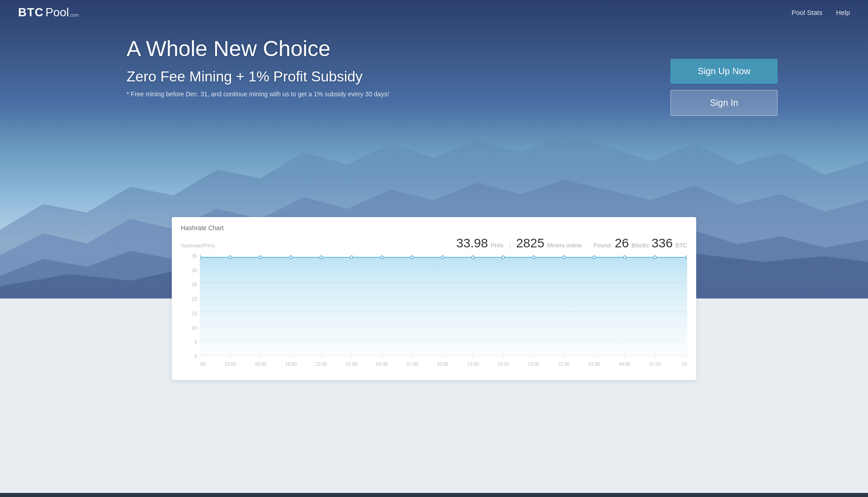 The width and height of the screenshot is (868, 497). Describe the element at coordinates (843, 13) in the screenshot. I see `help-link: Help` at that location.